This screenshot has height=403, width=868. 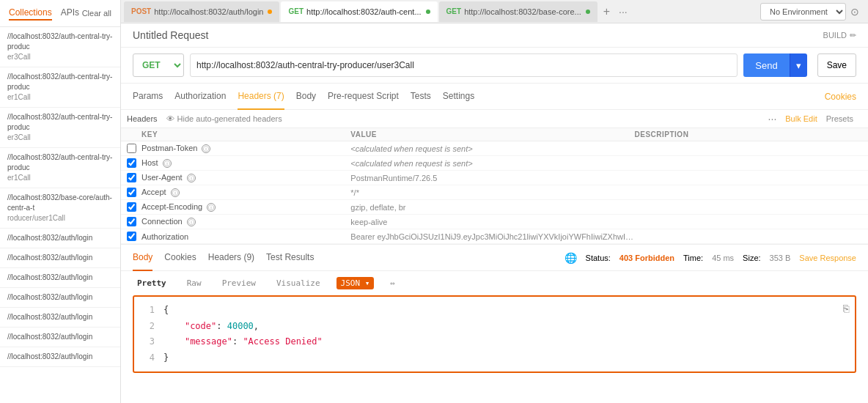 What do you see at coordinates (766, 65) in the screenshot?
I see `send-button: Send` at bounding box center [766, 65].